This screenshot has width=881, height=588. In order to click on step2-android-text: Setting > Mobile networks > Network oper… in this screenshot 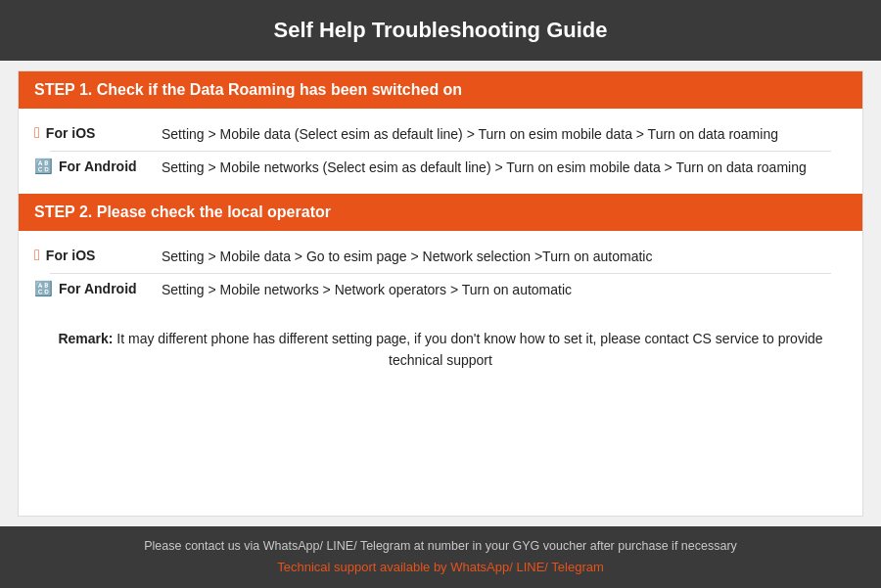, I will do `click(504, 290)`.